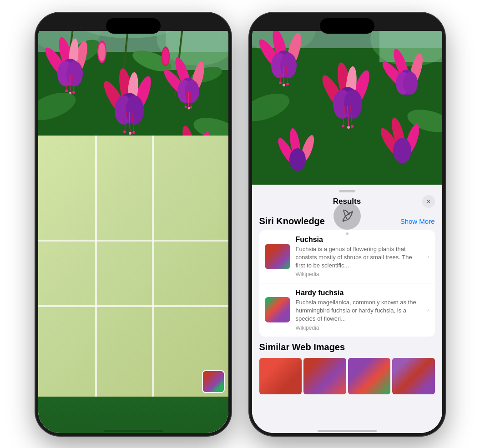 This screenshot has height=448, width=480. Describe the element at coordinates (359, 328) in the screenshot. I see `hardy-source: Wikipedia` at that location.